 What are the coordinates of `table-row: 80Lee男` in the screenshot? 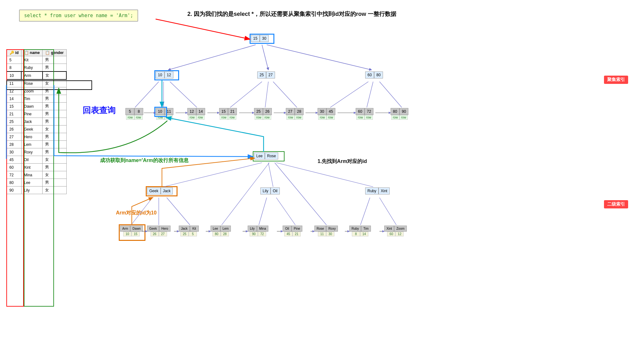 It's located at (37, 183).